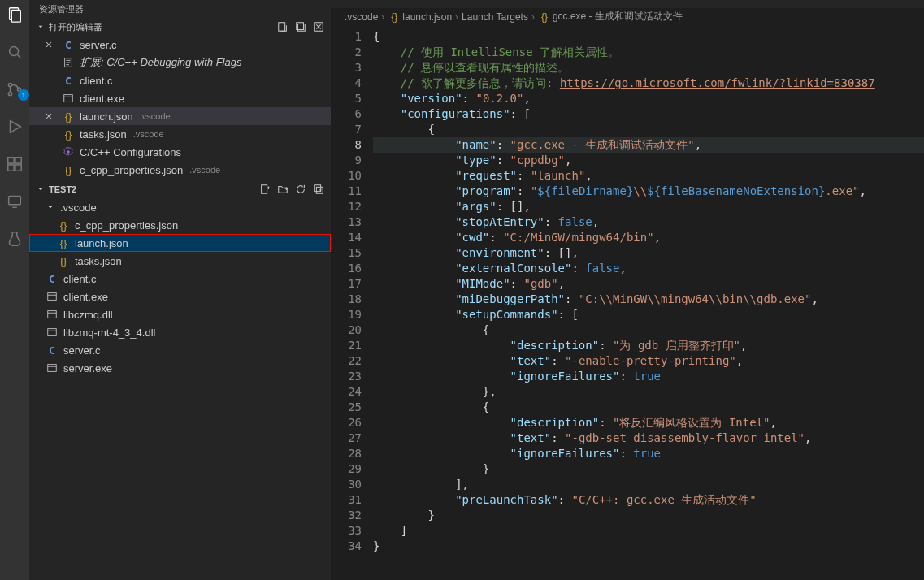  I want to click on gear-icon, so click(68, 152).